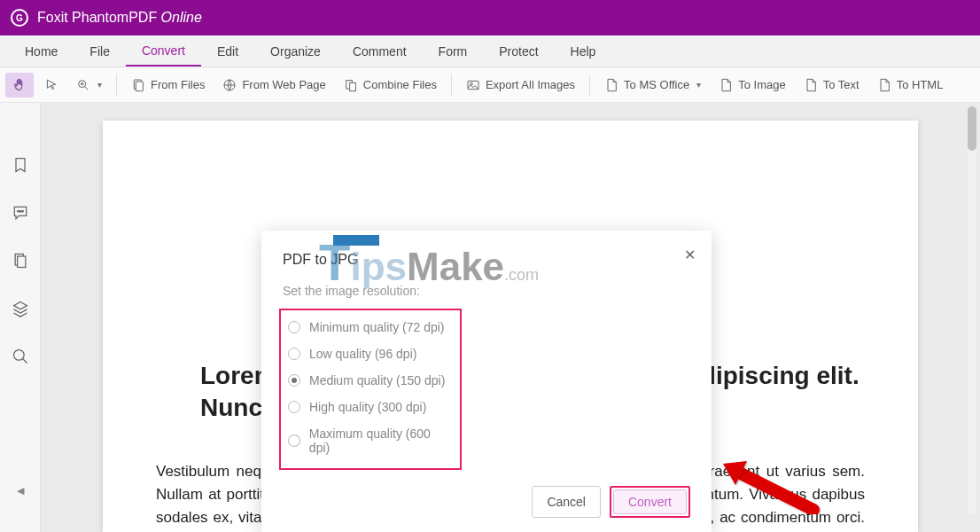 Image resolution: width=980 pixels, height=532 pixels. Describe the element at coordinates (920, 85) in the screenshot. I see `to-html-label: To HTML` at that location.